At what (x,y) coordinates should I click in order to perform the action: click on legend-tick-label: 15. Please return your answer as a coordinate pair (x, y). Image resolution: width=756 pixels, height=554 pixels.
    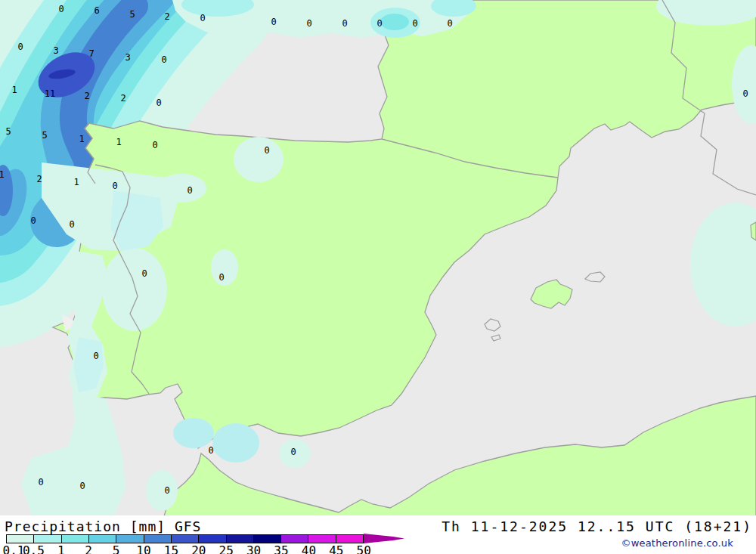
    Looking at the image, I should click on (171, 549).